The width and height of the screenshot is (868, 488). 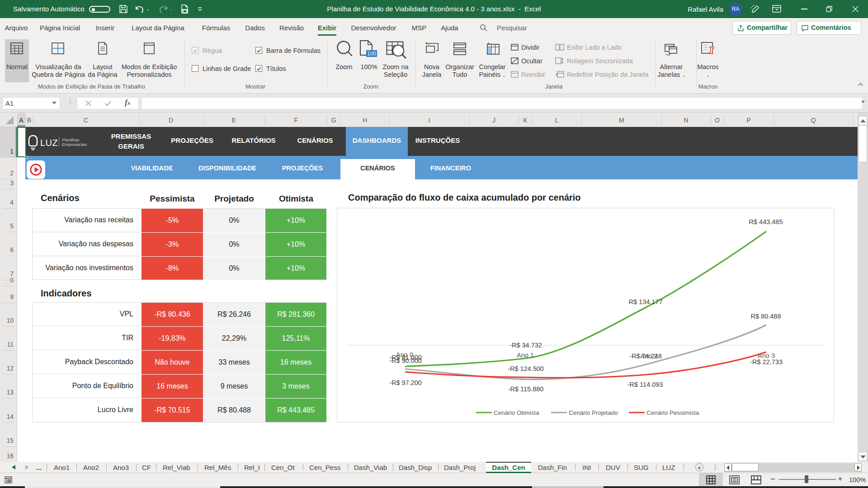 What do you see at coordinates (526, 389) in the screenshot?
I see `svg-text: -R$ 115.880` at bounding box center [526, 389].